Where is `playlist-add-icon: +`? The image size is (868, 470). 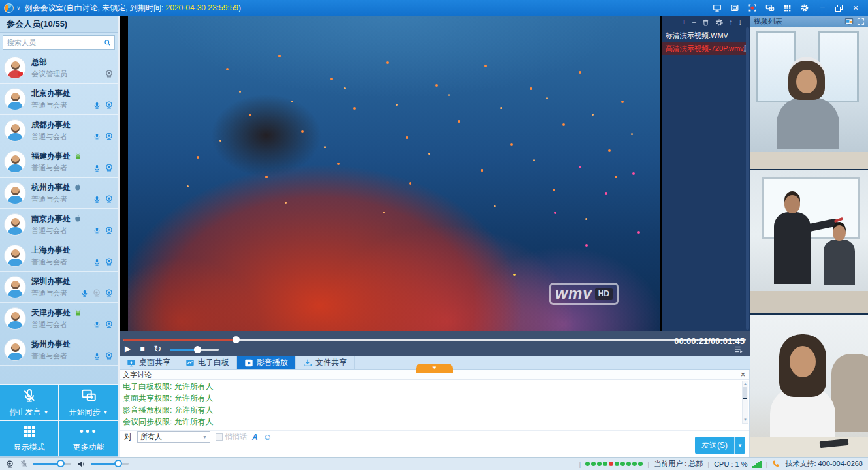
playlist-add-icon: + is located at coordinates (684, 22).